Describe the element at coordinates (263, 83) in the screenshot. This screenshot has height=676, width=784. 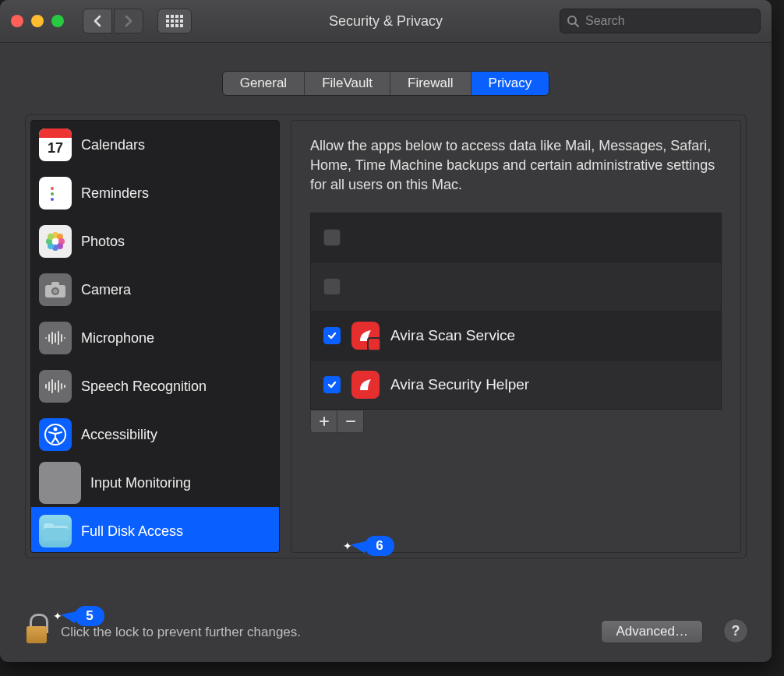
I see `tab-general: General` at that location.